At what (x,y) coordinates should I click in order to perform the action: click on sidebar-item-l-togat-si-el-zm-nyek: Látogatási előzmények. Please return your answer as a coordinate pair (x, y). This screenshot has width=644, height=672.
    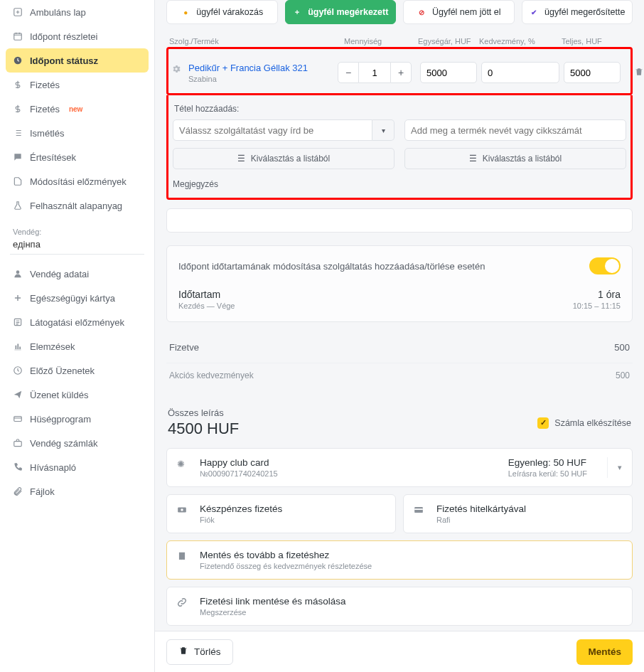
    Looking at the image, I should click on (77, 322).